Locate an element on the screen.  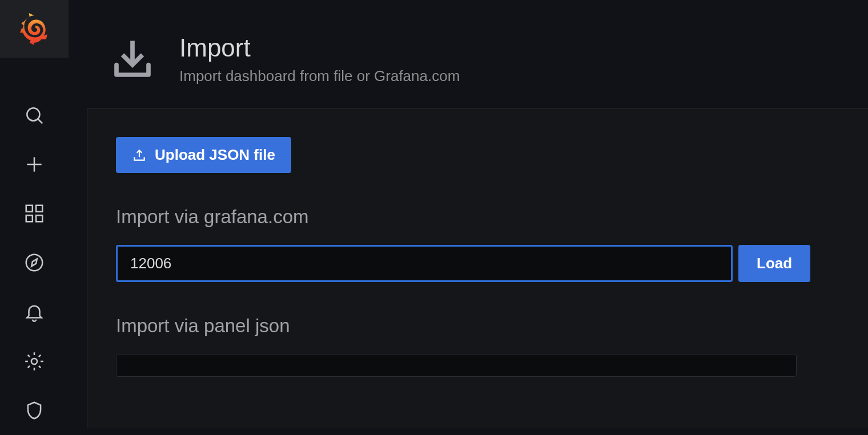
grafana-logo-icon is located at coordinates (34, 29).